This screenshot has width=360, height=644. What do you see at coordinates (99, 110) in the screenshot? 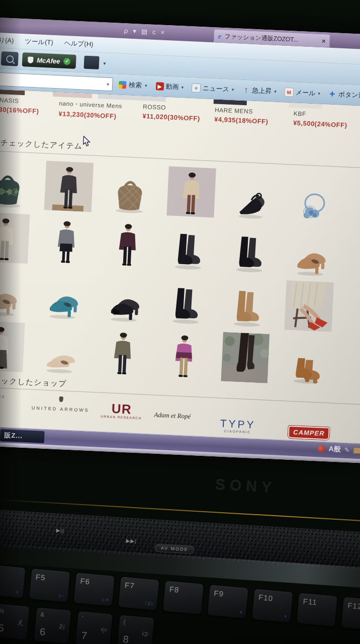
I see `recommend-product: nano・universe Mens¥13,230(30%OFF)` at bounding box center [99, 110].